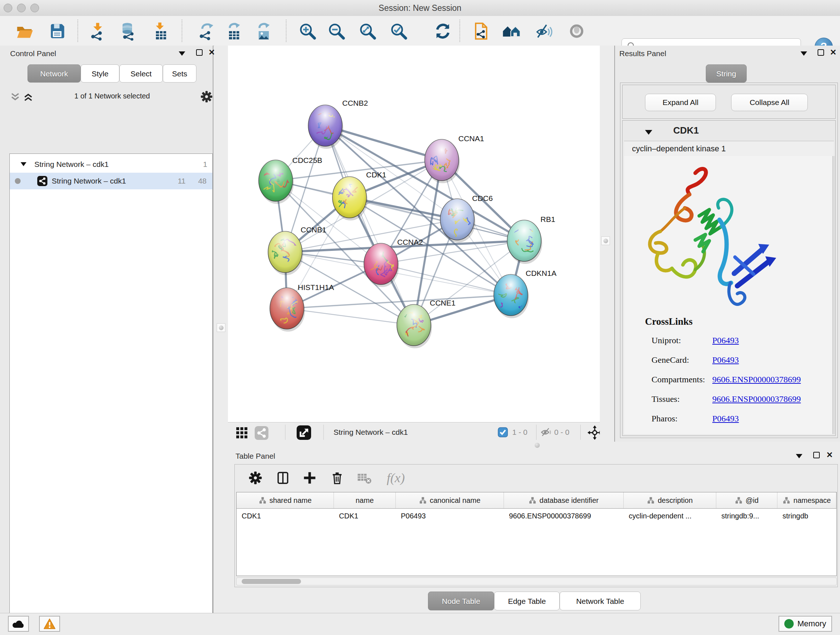 This screenshot has height=635, width=840. What do you see at coordinates (805, 624) in the screenshot?
I see `memory-button: Memory` at bounding box center [805, 624].